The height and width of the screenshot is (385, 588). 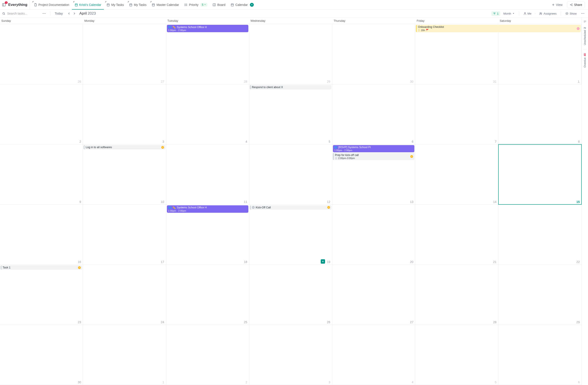 I want to click on day-cell: 22, so click(x=540, y=235).